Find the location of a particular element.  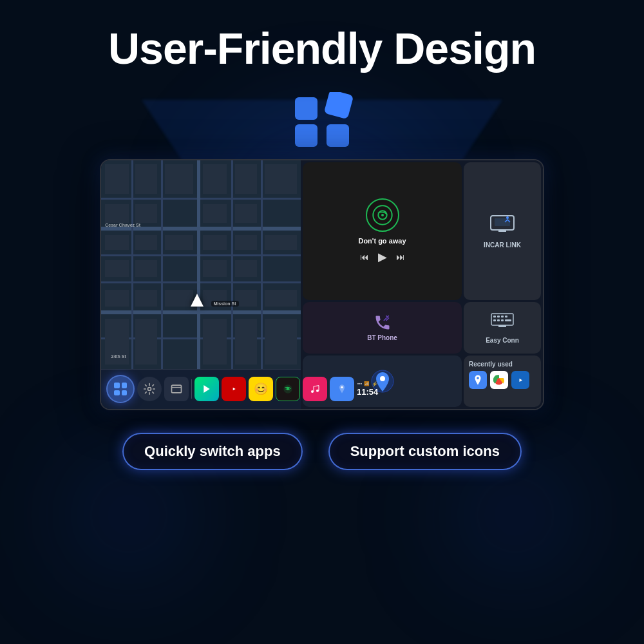

spotify-controls: ⏮ ▶ ⏭ is located at coordinates (383, 257).